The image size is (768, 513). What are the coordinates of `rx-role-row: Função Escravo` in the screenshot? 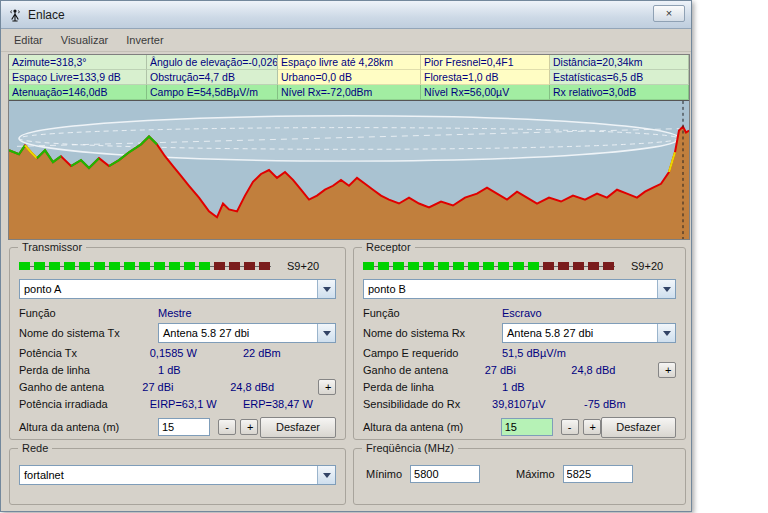 It's located at (520, 313).